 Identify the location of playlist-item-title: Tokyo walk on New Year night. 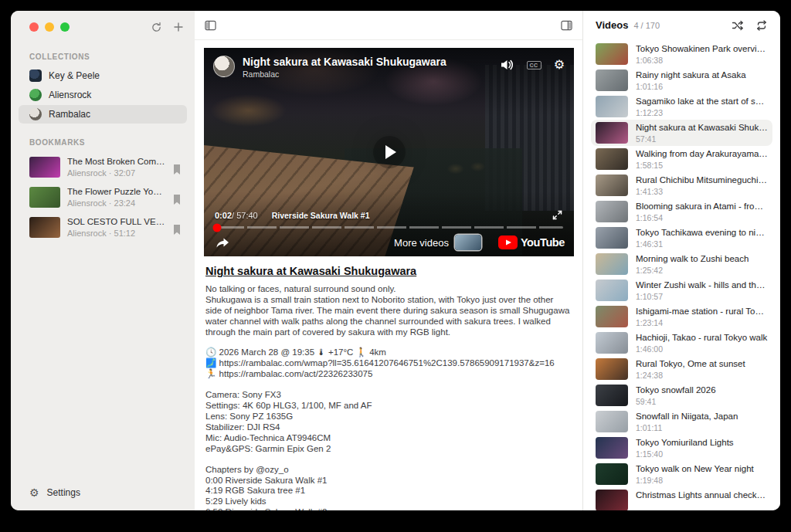
(701, 469).